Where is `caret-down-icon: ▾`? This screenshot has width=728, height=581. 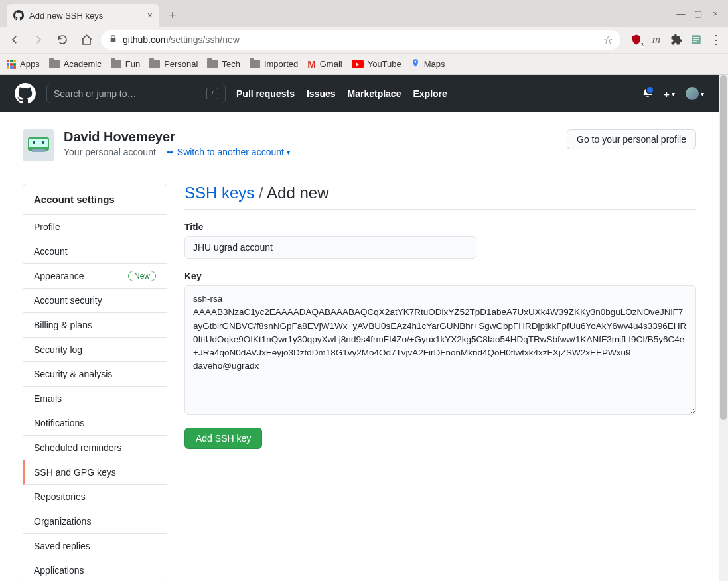
caret-down-icon: ▾ is located at coordinates (288, 153).